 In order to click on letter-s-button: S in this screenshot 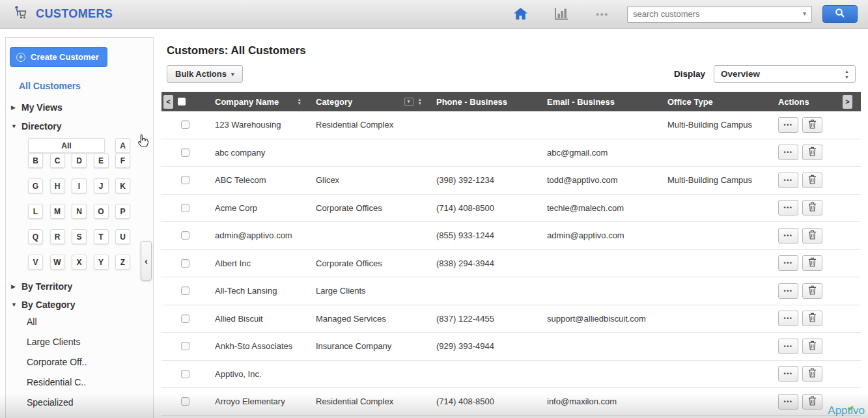, I will do `click(79, 237)`.